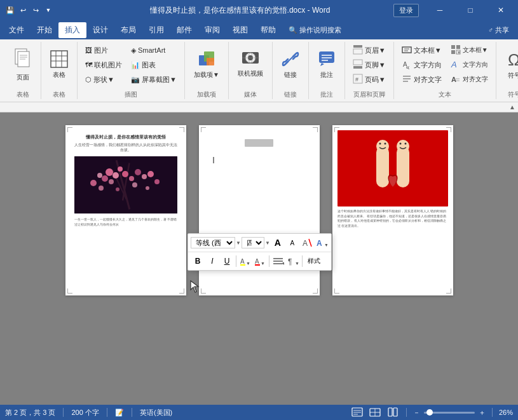 The height and width of the screenshot is (420, 518). I want to click on picture-button: 🖼 图片, so click(104, 50).